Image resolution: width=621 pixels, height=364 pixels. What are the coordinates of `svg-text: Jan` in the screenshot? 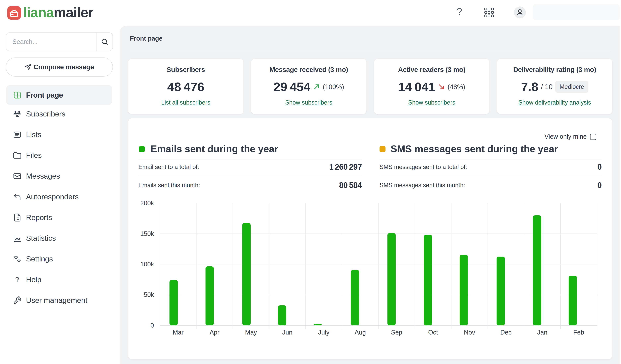 It's located at (542, 332).